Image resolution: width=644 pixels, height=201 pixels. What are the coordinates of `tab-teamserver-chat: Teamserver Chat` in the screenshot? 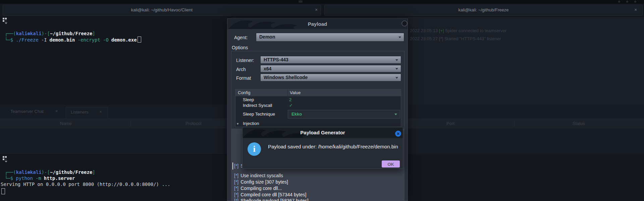 It's located at (27, 111).